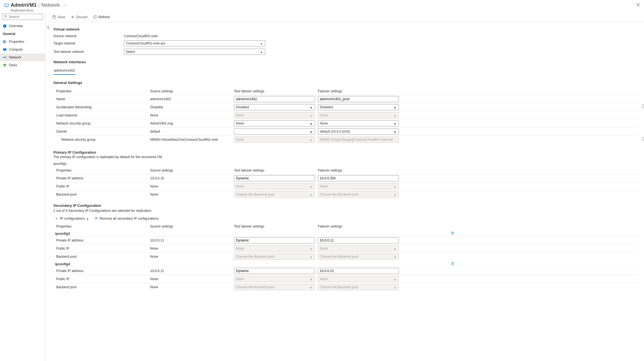 The height and width of the screenshot is (361, 644). Describe the element at coordinates (347, 287) in the screenshot. I see `row-ipconfig4-be: Backend pool None Choose the Backend poo…` at that location.